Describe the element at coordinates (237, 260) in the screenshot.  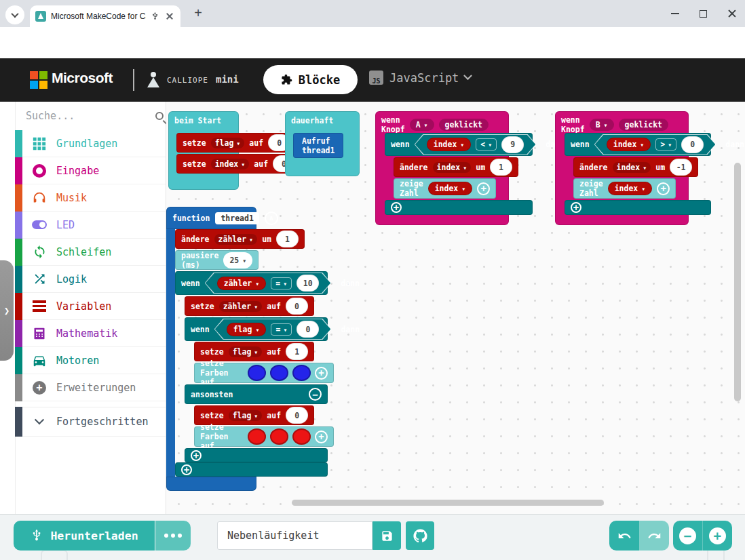
I see `duration-dropdown: 25` at that location.